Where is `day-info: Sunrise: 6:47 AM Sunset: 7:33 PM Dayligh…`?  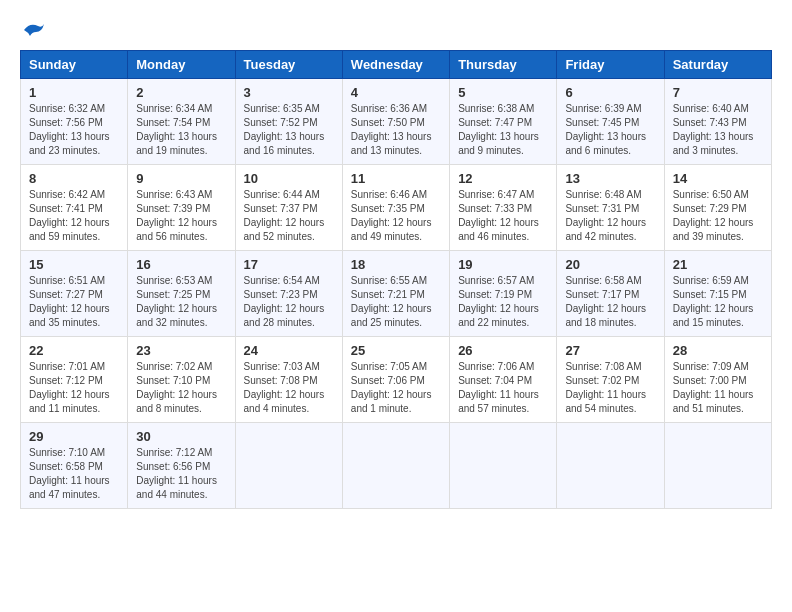
day-info: Sunrise: 6:47 AM Sunset: 7:33 PM Dayligh… is located at coordinates (503, 216).